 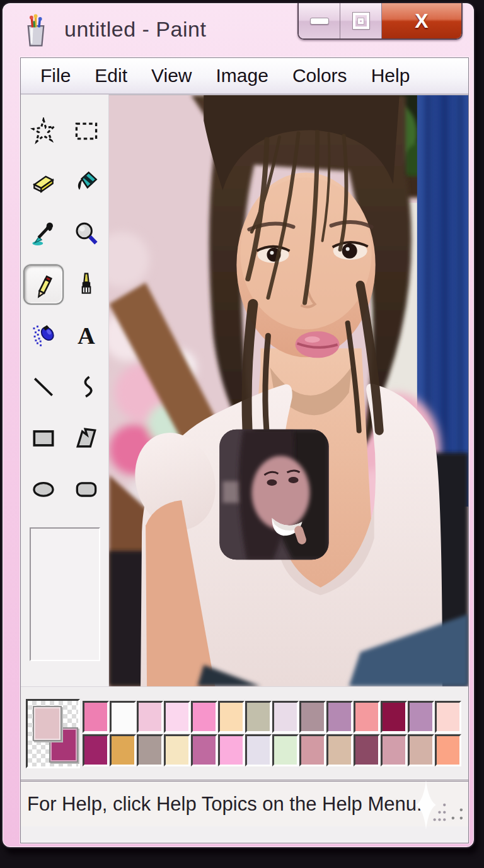 I want to click on svg-text: A, so click(x=86, y=336).